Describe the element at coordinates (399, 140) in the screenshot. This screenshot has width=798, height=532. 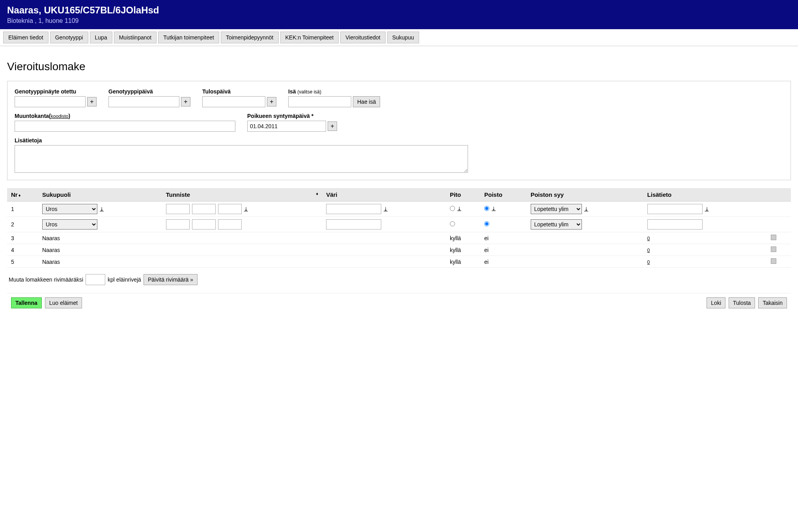
I see `label-extra: Lisätietoja` at that location.